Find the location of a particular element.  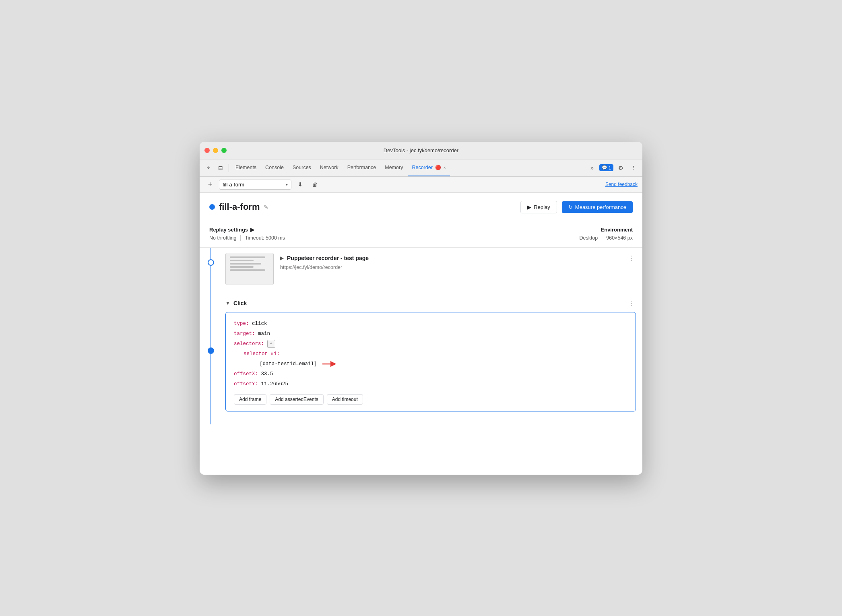

recording-title: fill-a-form is located at coordinates (239, 207).